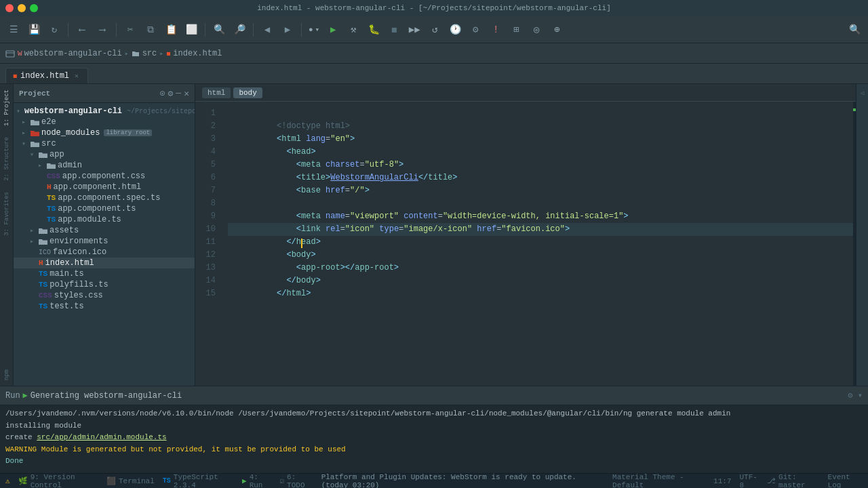 This screenshot has height=488, width=868. Describe the element at coordinates (98, 187) in the screenshot. I see `tree-label-app-html: app.component.html` at that location.